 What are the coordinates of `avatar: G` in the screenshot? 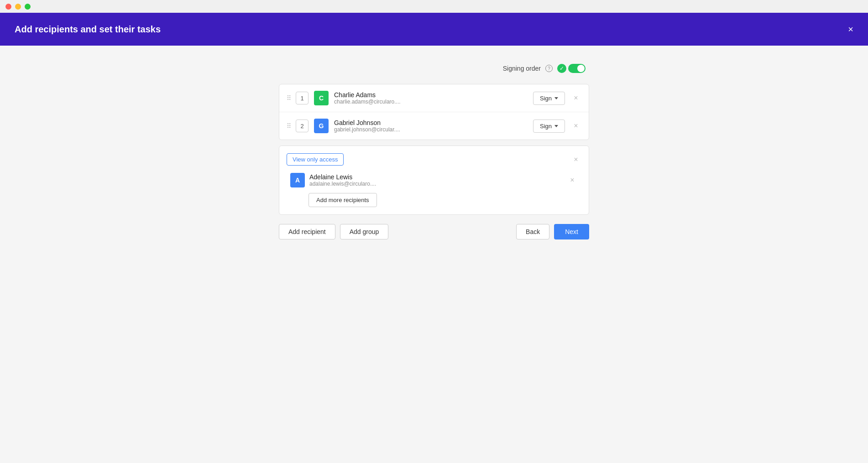 It's located at (321, 126).